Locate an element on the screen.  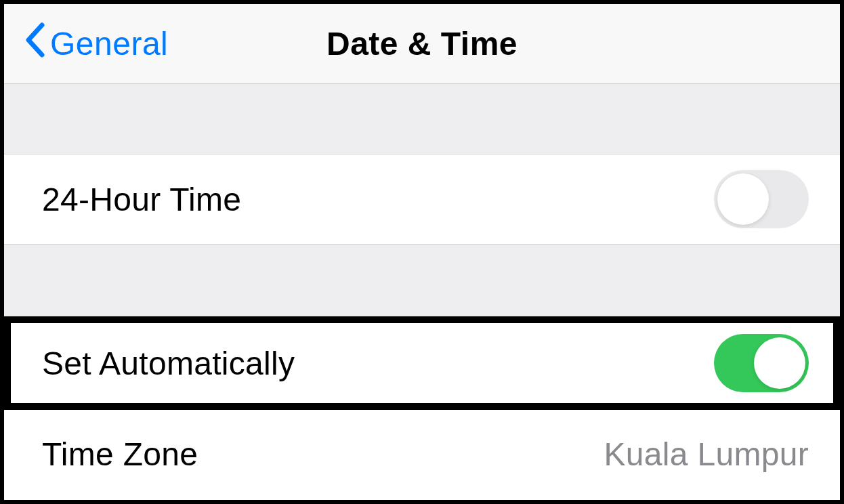
row-value-time-zone: Kuala Lumpur is located at coordinates (706, 454).